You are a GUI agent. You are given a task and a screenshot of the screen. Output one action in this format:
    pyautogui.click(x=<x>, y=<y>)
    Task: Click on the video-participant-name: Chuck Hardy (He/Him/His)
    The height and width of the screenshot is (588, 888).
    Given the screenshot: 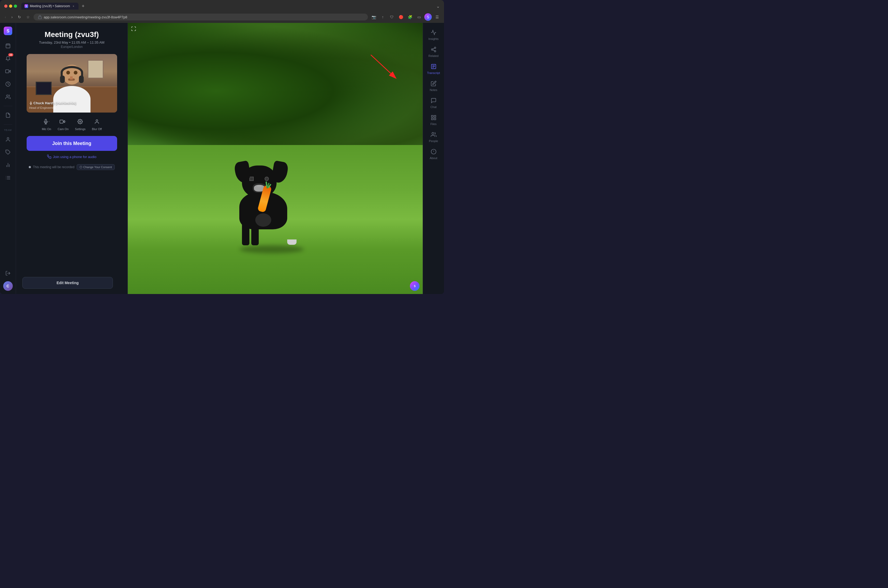 What is the action you would take?
    pyautogui.click(x=55, y=103)
    